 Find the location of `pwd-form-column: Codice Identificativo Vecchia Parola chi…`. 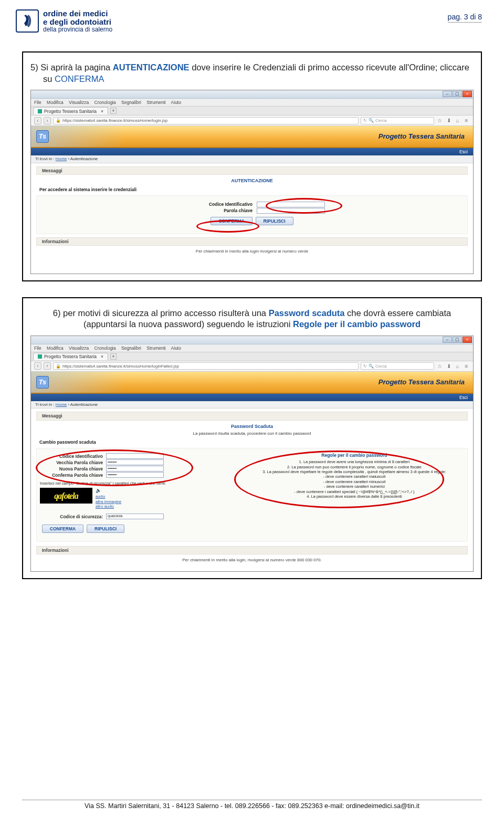

pwd-form-column: Codice Identificativo Vecchia Parola chi… is located at coordinates (140, 495).